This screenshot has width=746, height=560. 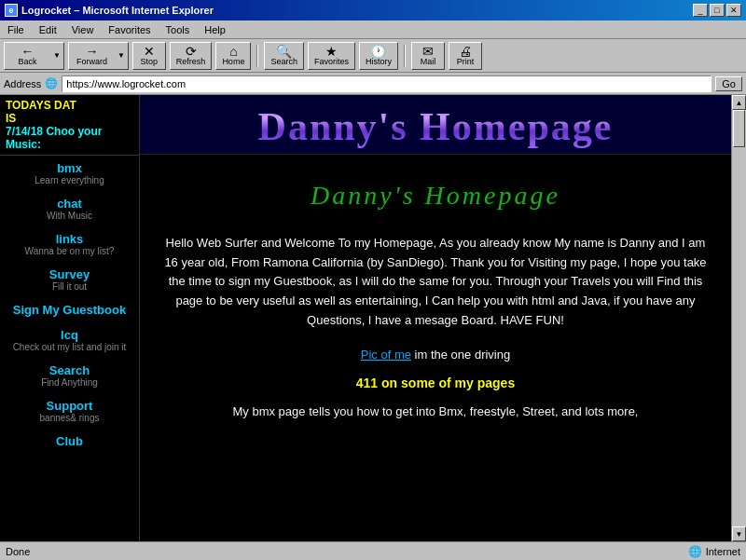 What do you see at coordinates (435, 383) in the screenshot?
I see `pages-411: 411 on some of my pages` at bounding box center [435, 383].